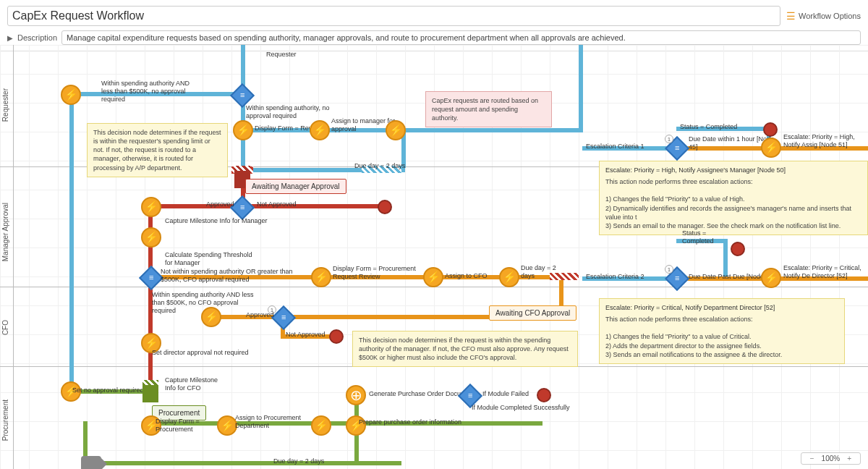 Image resolution: width=868 pixels, height=469 pixels. What do you see at coordinates (6, 420) in the screenshot?
I see `lane-label-procurement: Procurement` at bounding box center [6, 420].